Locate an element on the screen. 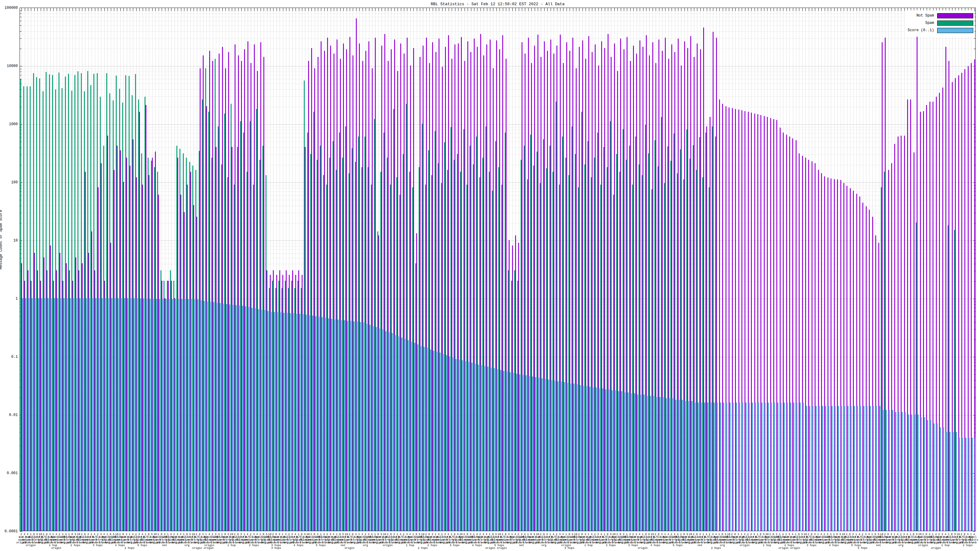 This screenshot has width=980, height=551. score-swatch is located at coordinates (955, 30).